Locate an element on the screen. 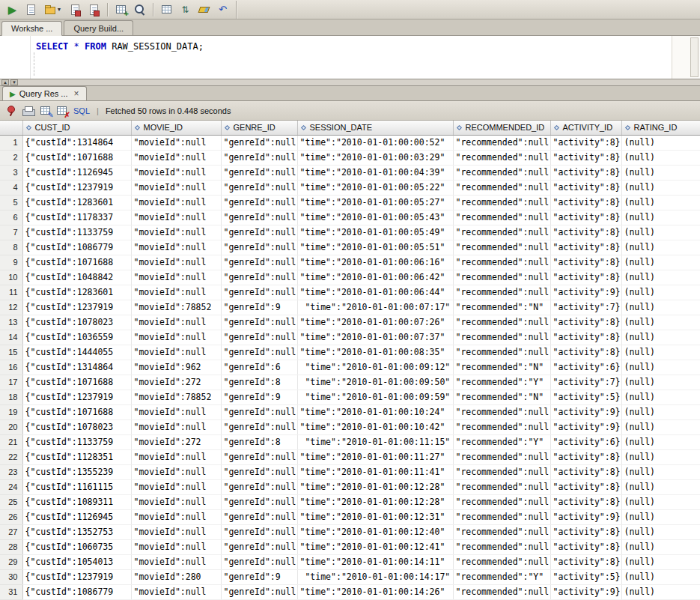 This screenshot has height=600, width=700. row-number: 26 is located at coordinates (11, 517).